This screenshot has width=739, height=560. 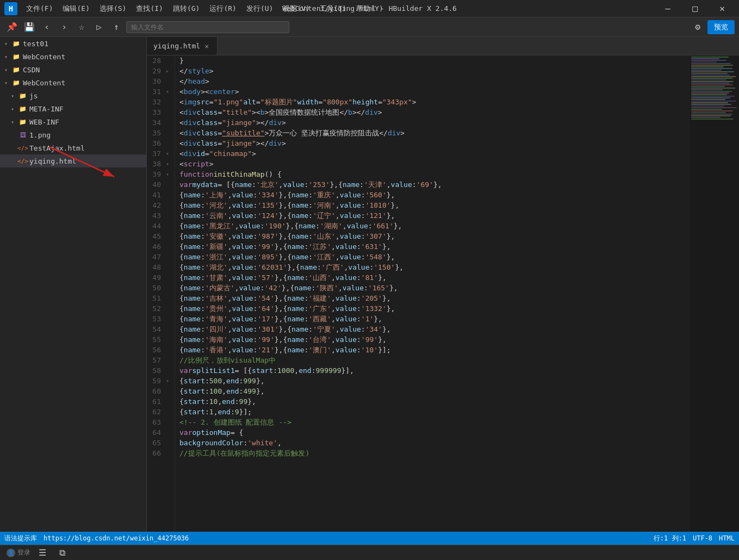 I want to click on tab-close-yiqing: ×, so click(x=207, y=46).